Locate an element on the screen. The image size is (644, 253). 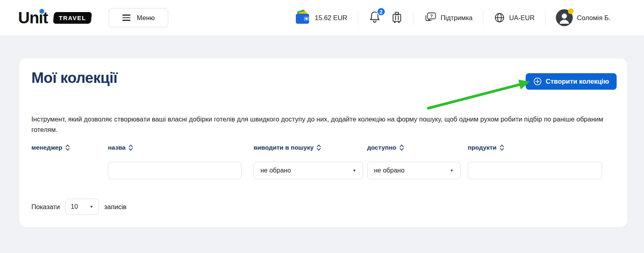
page-title: Мої колекції is located at coordinates (74, 78).